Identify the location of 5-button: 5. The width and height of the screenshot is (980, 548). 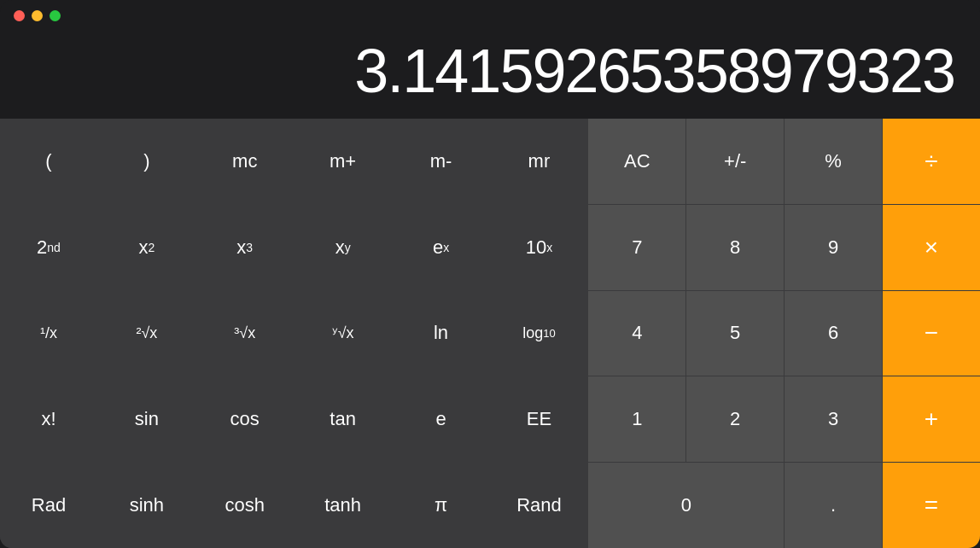
(735, 334).